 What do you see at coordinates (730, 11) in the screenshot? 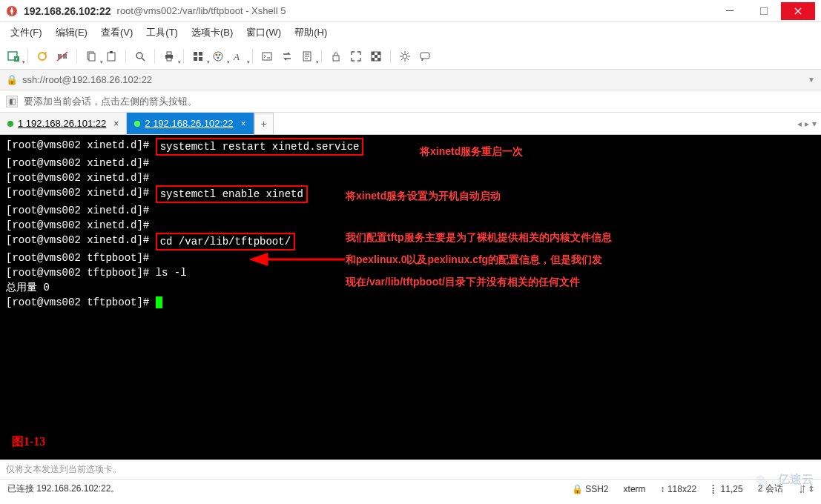
I see `minimize-button` at bounding box center [730, 11].